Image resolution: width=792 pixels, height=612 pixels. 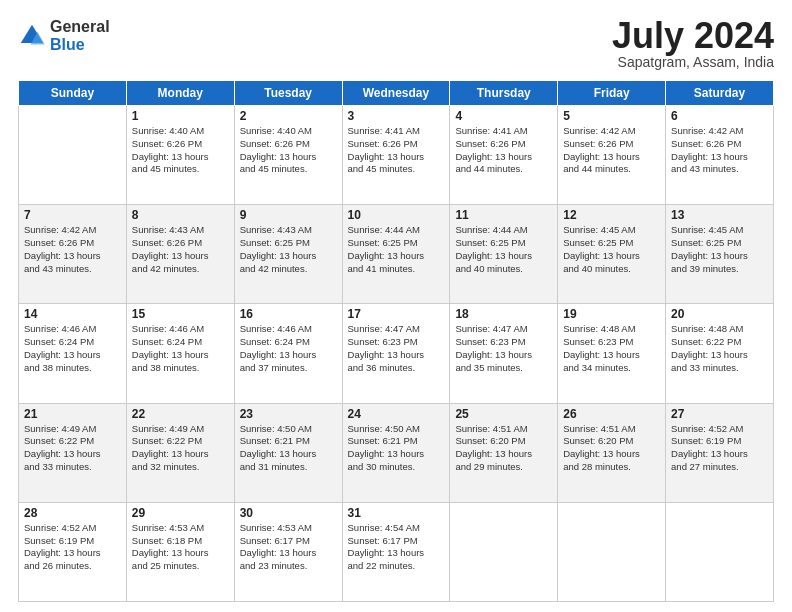 I want to click on col-wednesday: Wednesday, so click(x=396, y=94).